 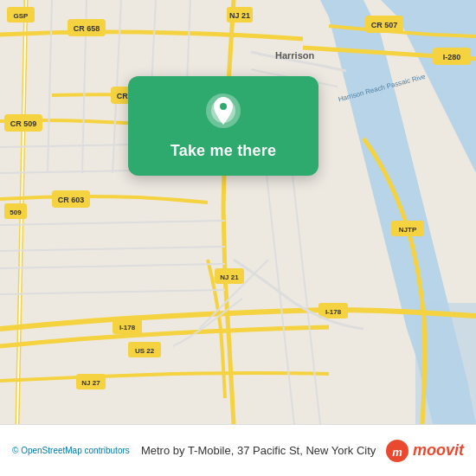 What do you see at coordinates (71, 450) in the screenshot?
I see `attribution-text: © OpenStreetMap contributors` at bounding box center [71, 450].